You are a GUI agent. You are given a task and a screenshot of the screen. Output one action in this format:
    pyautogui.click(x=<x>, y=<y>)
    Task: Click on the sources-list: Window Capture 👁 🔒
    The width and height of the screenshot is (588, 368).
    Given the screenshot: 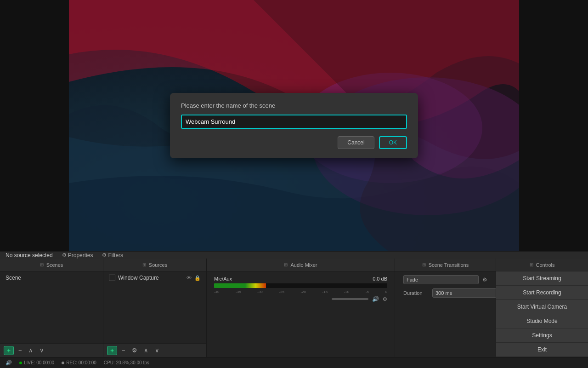 What is the action you would take?
    pyautogui.click(x=155, y=307)
    